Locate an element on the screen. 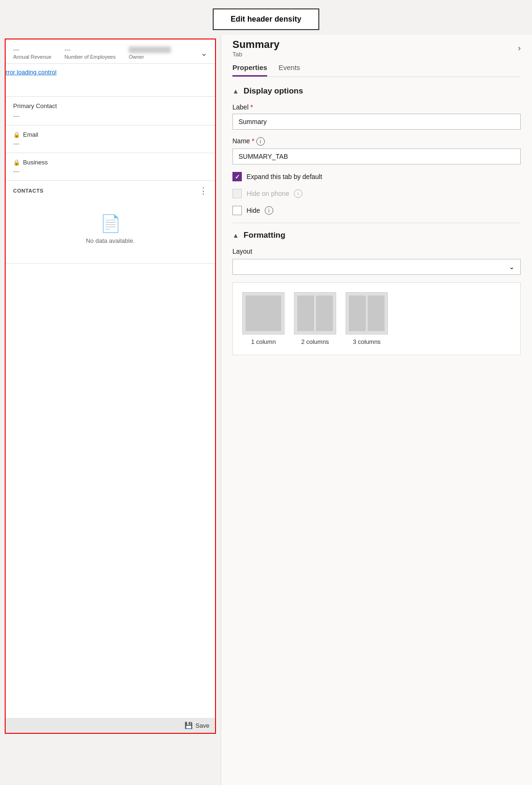 The height and width of the screenshot is (785, 532). layout-option-3col: 3 columns is located at coordinates (367, 319).